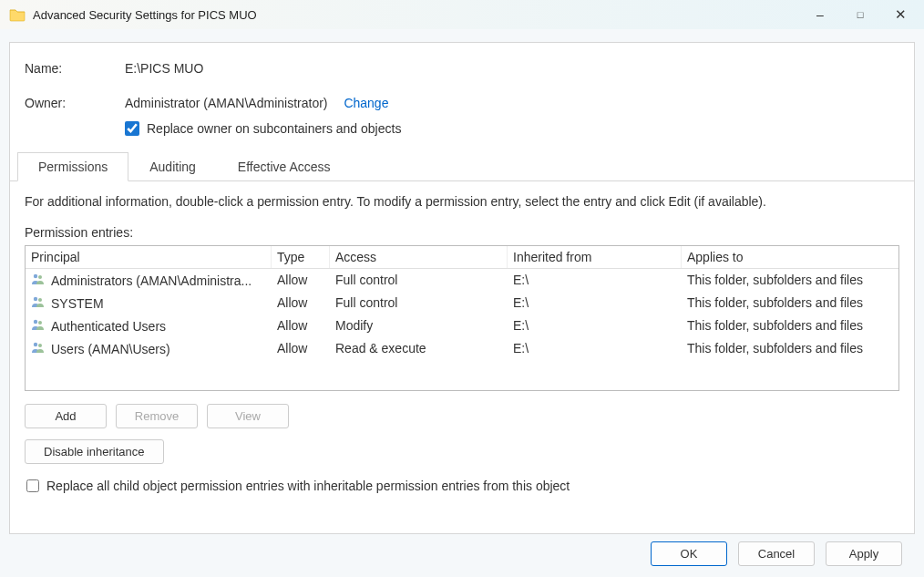  What do you see at coordinates (776, 554) in the screenshot?
I see `cancel-button: Cancel` at bounding box center [776, 554].